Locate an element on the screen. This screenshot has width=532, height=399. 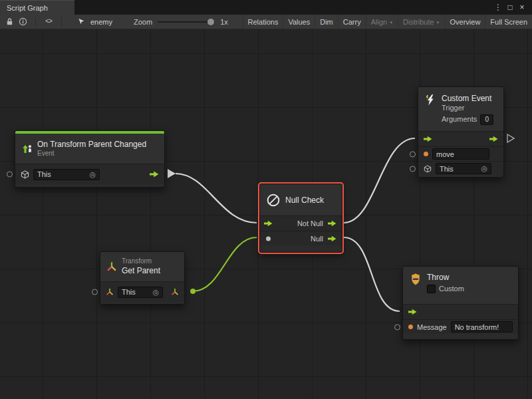
node-title: Throw is located at coordinates (446, 278).